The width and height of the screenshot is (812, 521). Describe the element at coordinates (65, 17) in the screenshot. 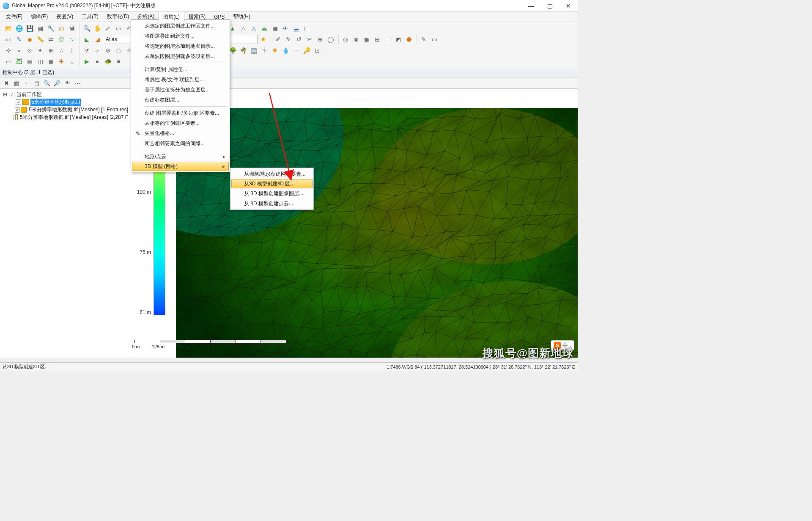

I see `menu-2: 视图(V)` at that location.